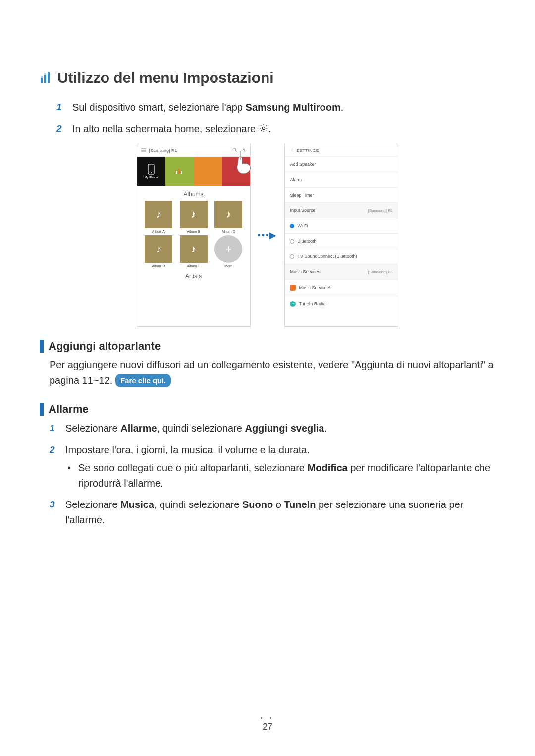 This screenshot has height=756, width=535. I want to click on bold: Allarme, so click(139, 428).